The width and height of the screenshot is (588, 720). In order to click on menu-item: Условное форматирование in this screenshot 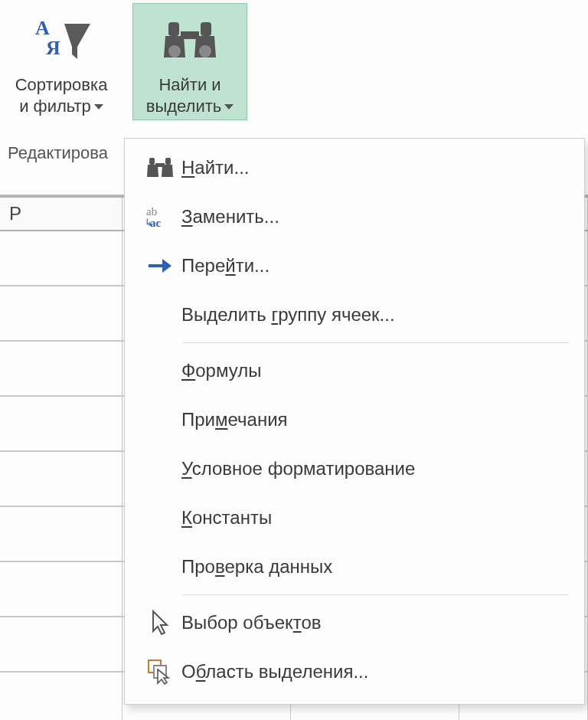, I will do `click(354, 469)`.